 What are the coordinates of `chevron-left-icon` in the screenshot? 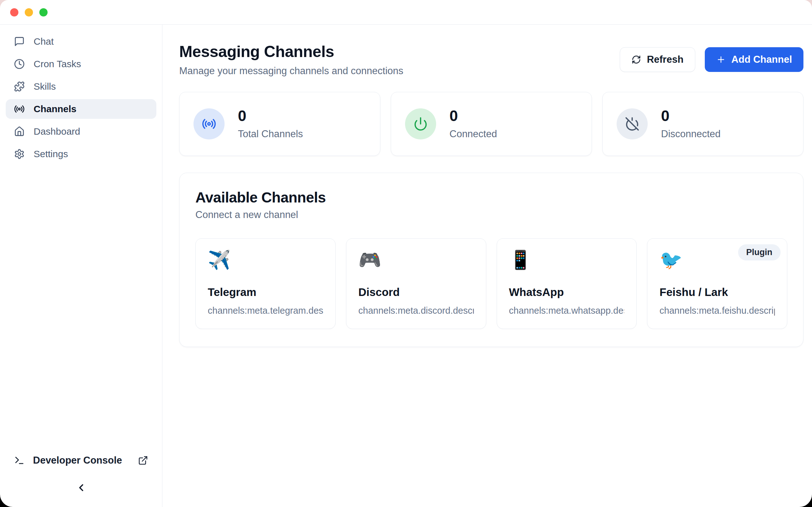 It's located at (81, 488).